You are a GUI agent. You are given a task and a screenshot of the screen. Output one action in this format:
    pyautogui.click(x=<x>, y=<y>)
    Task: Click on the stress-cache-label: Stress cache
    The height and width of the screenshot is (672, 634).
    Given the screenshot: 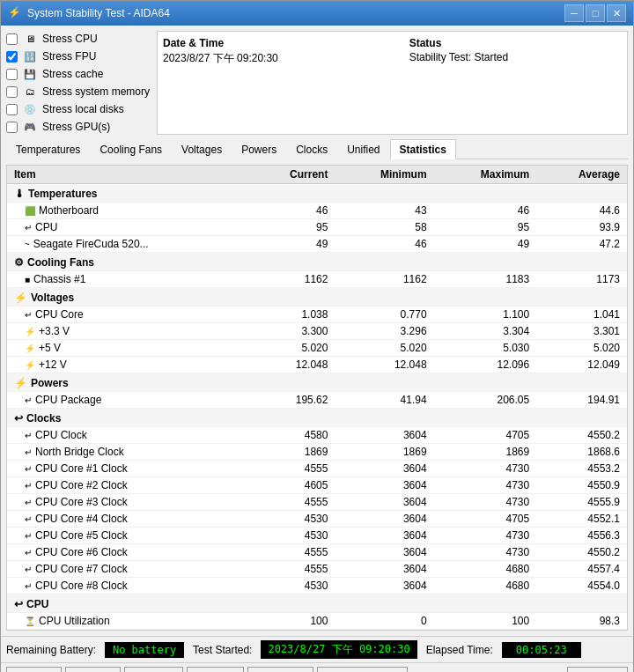 What is the action you would take?
    pyautogui.click(x=72, y=74)
    